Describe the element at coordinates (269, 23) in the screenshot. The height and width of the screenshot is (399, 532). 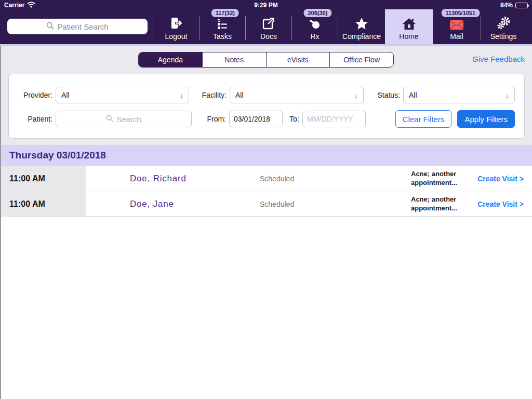
I see `docs-icon` at that location.